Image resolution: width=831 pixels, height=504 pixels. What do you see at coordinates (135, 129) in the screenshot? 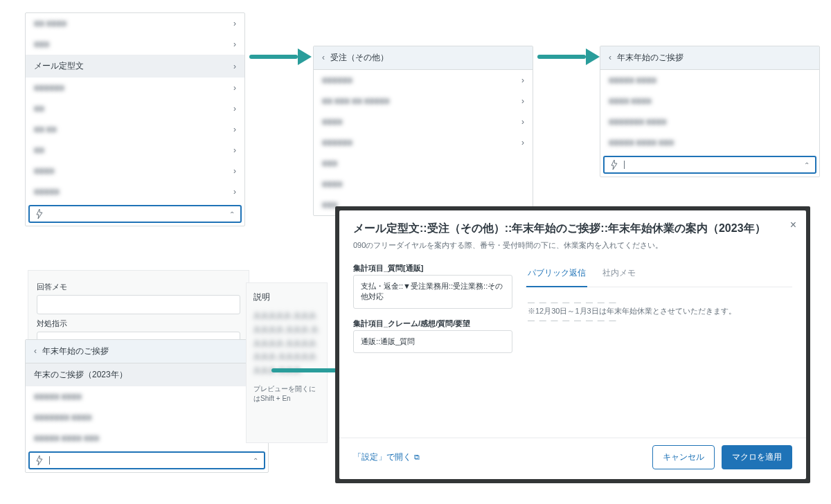
I see `list-item: ■■ ■■›` at bounding box center [135, 129].